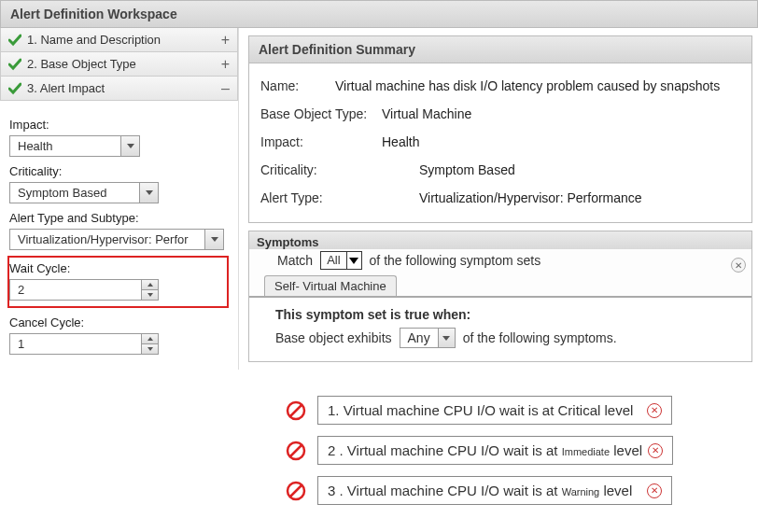 The width and height of the screenshot is (758, 532). I want to click on accordion-item-name-description: 1. Name and Description +, so click(119, 40).